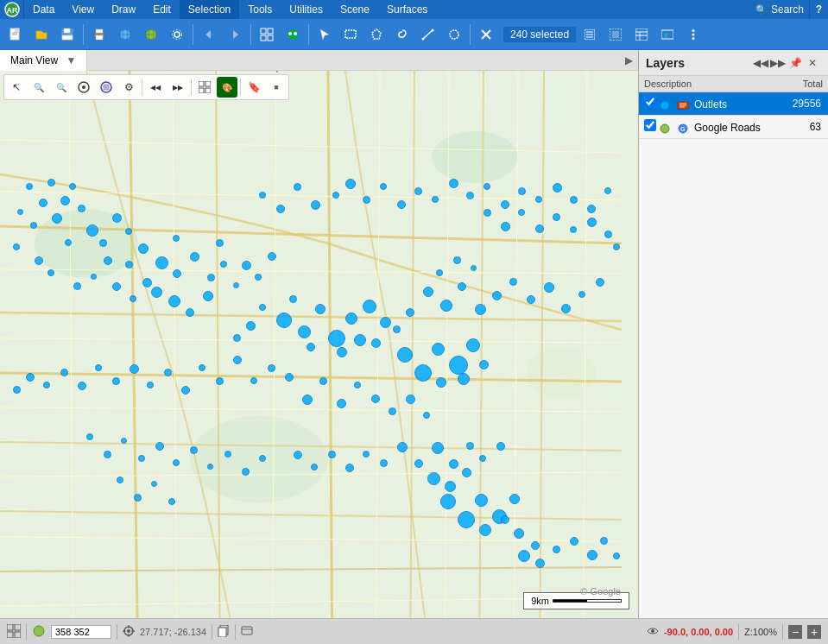  Describe the element at coordinates (683, 129) in the screenshot. I see `svg-text: G` at that location.